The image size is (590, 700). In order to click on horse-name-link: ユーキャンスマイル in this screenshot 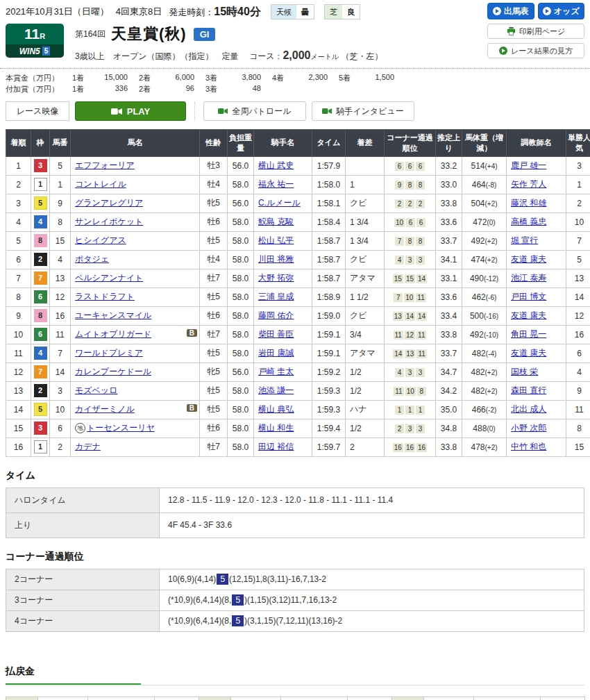, I will do `click(113, 315)`.